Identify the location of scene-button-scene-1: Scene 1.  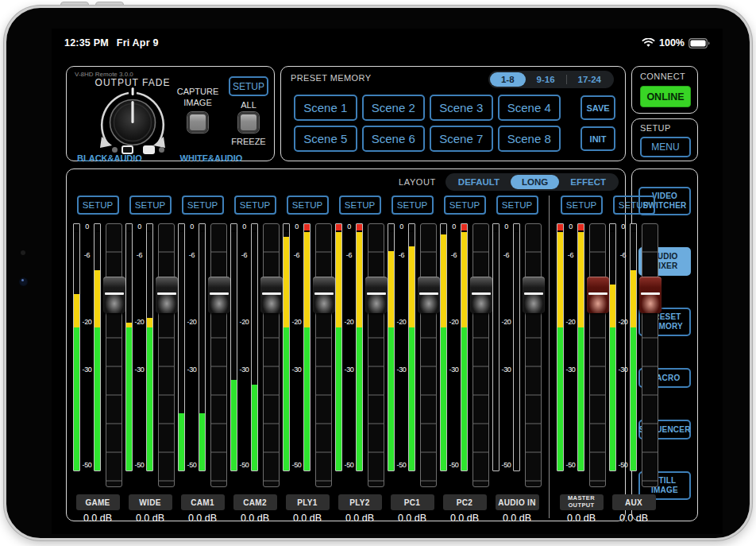
(326, 108).